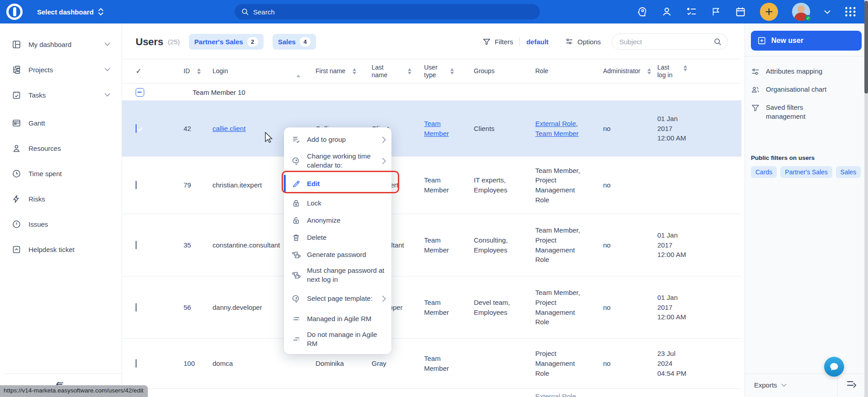 Image resolution: width=868 pixels, height=397 pixels. I want to click on header-user-type: User type, so click(440, 71).